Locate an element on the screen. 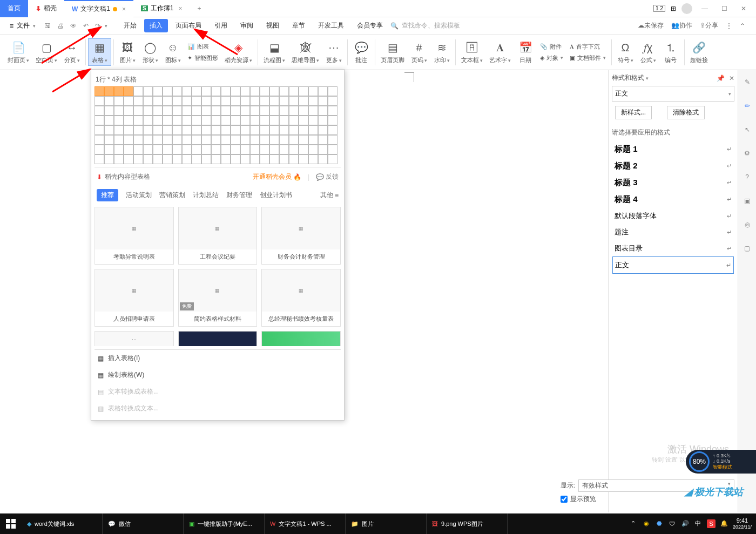  tray-icon: 🔔 is located at coordinates (724, 524).